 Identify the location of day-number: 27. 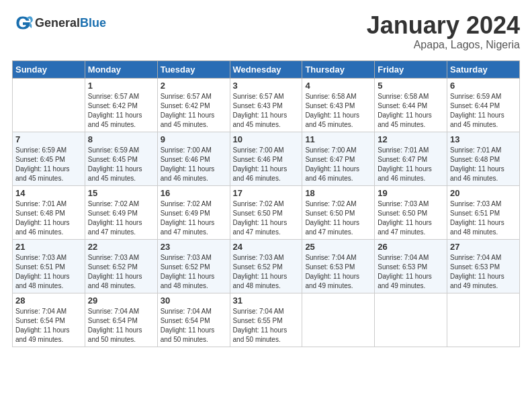
(484, 247).